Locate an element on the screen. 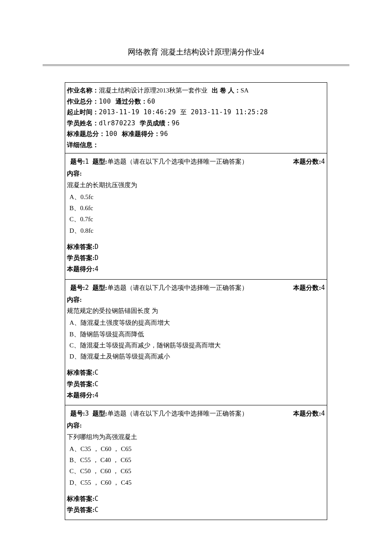 The height and width of the screenshot is (555, 392). std-score-label: 标准题得分： is located at coordinates (141, 134).